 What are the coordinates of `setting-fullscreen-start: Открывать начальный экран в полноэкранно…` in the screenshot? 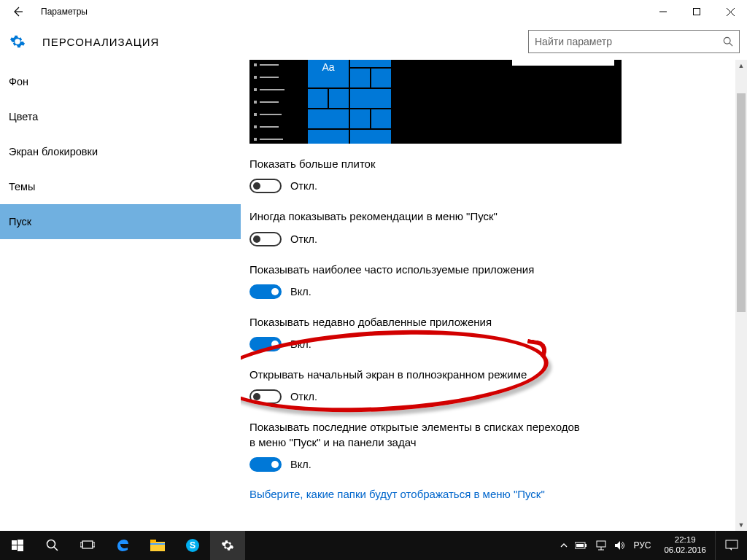 It's located at (491, 386).